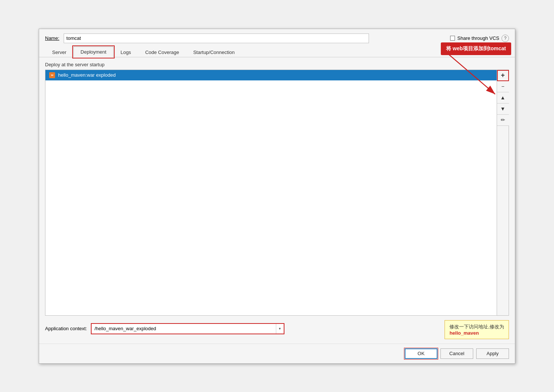  Describe the element at coordinates (126, 52) in the screenshot. I see `tab-logs: Logs` at that location.